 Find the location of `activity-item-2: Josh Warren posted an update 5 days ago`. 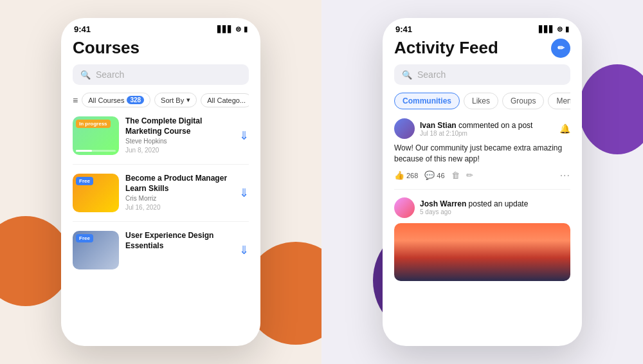

activity-item-2: Josh Warren posted an update 5 days ago is located at coordinates (482, 239).